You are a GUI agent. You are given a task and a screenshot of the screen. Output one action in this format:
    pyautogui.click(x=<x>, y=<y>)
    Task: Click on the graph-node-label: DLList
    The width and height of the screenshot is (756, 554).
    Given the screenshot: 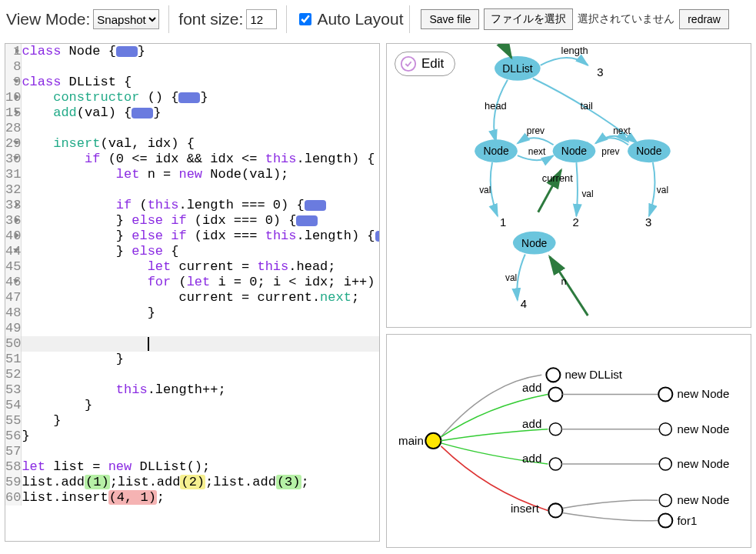 What is the action you would take?
    pyautogui.click(x=518, y=68)
    